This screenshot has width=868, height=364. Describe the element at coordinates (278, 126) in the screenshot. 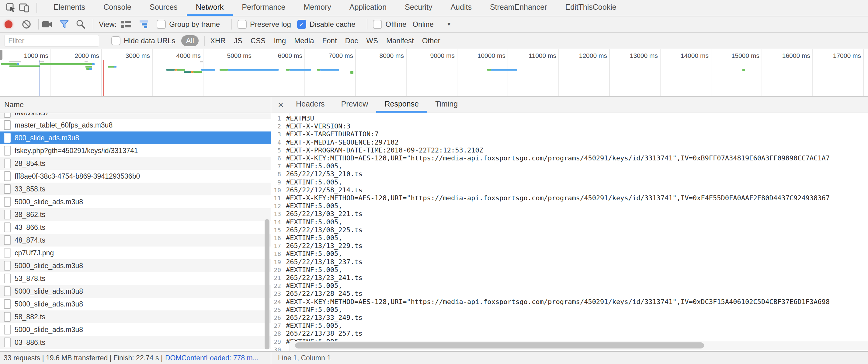

I see `line-number: 2` at that location.